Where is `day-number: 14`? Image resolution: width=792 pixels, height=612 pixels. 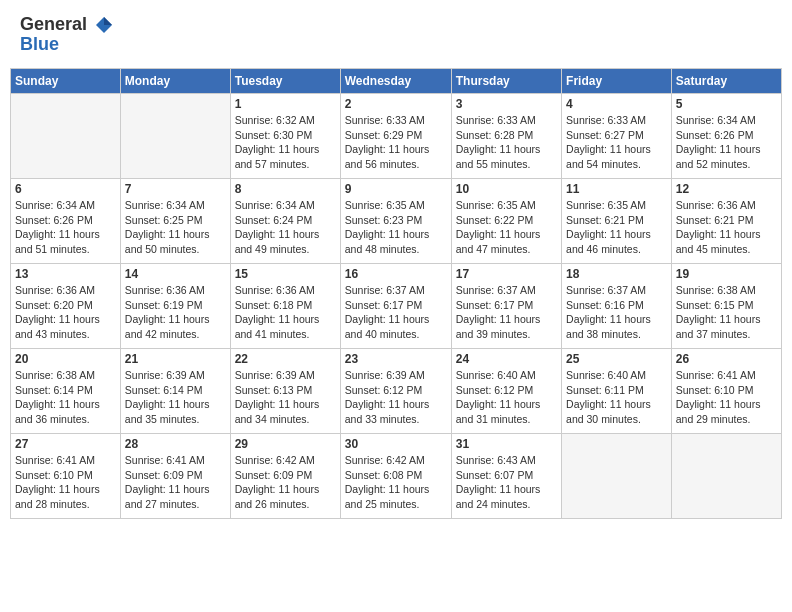 day-number: 14 is located at coordinates (176, 274).